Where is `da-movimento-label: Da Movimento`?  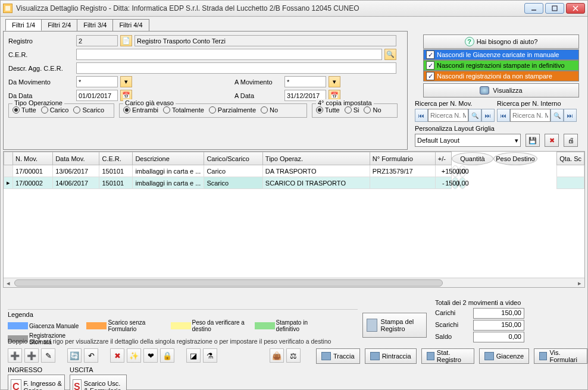
da-movimento-label: Da Movimento is located at coordinates (41, 82).